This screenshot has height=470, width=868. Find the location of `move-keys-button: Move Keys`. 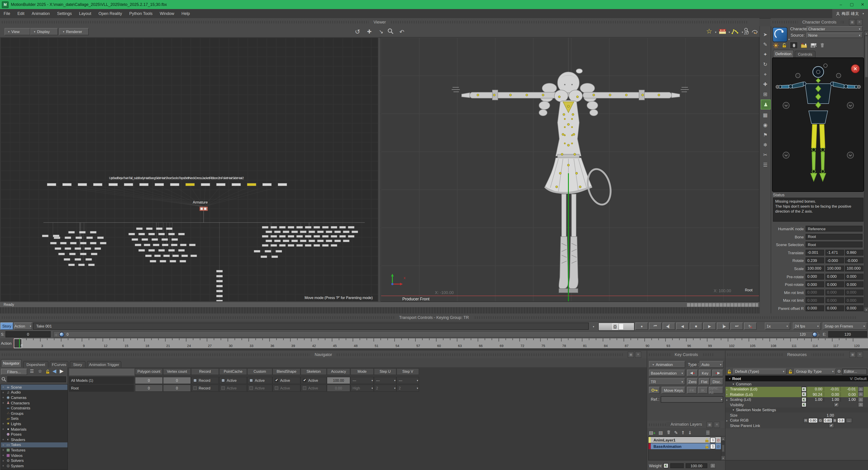

move-keys-button: Move Keys is located at coordinates (673, 390).